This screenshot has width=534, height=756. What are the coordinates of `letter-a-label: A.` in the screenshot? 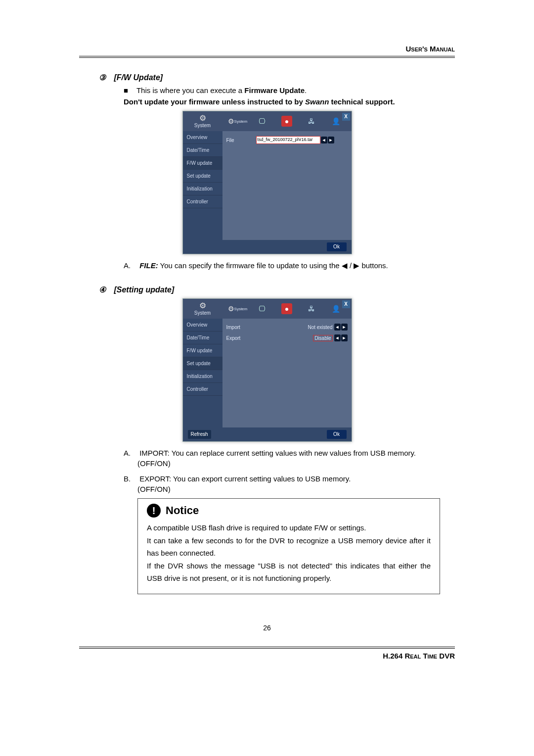 It's located at (131, 265).